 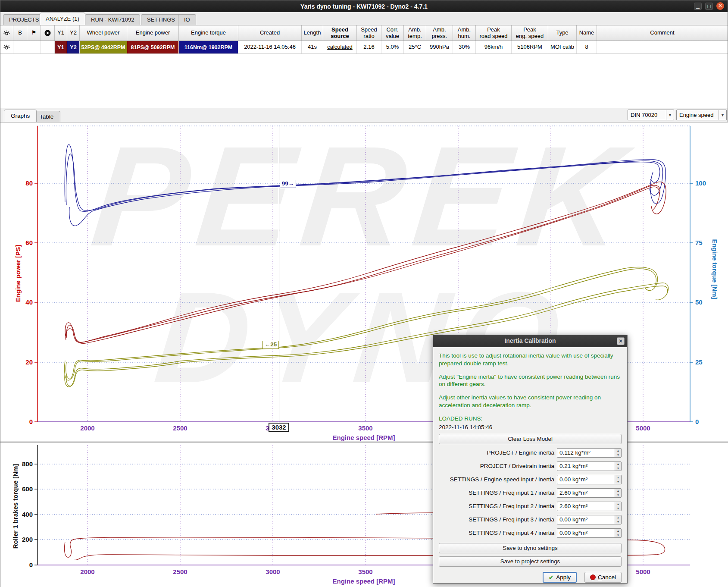 I want to click on tab-io: IO, so click(x=187, y=20).